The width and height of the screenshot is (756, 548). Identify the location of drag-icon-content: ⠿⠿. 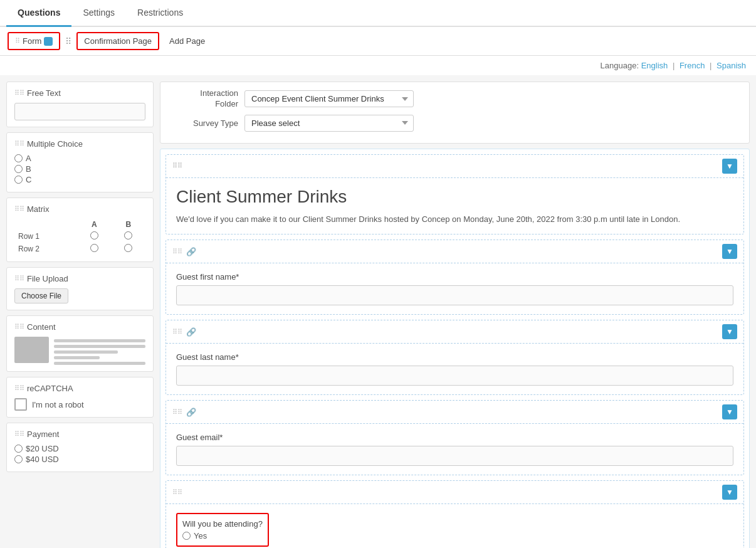
(19, 327).